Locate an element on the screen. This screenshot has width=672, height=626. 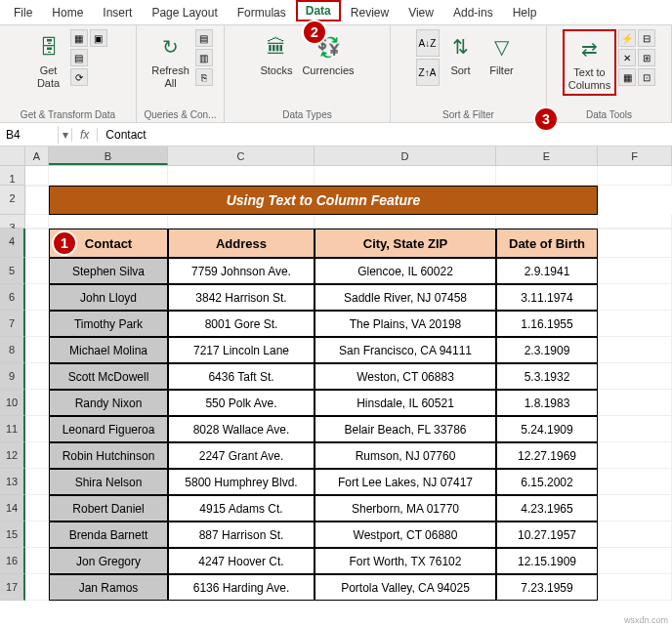
cell-address: 8028 Wallace Ave. is located at coordinates (241, 430).